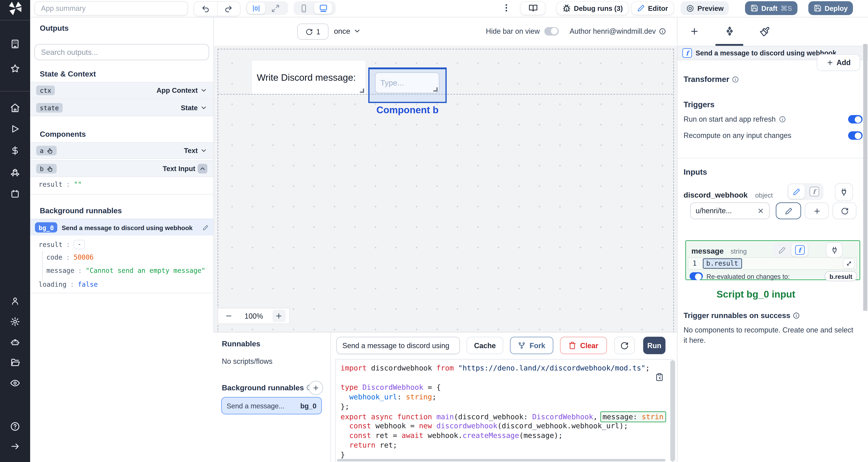 The height and width of the screenshot is (462, 868). Describe the element at coordinates (653, 8) in the screenshot. I see `editor-tab-button: Editor` at that location.